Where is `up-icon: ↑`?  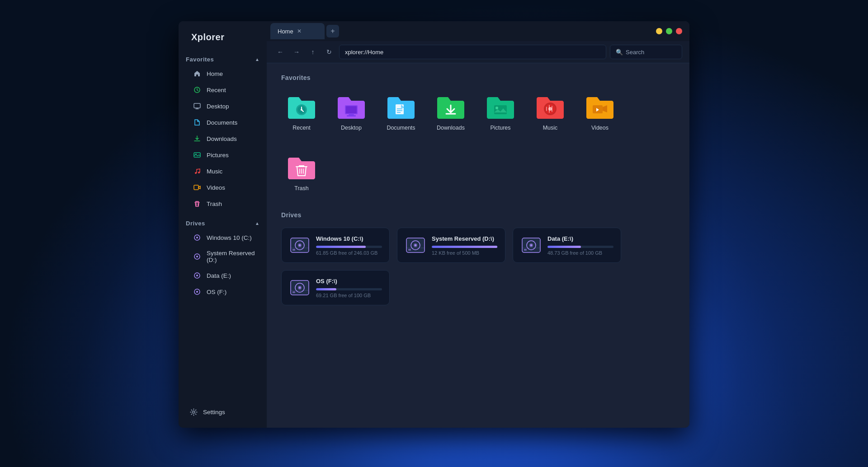 up-icon: ↑ is located at coordinates (313, 52).